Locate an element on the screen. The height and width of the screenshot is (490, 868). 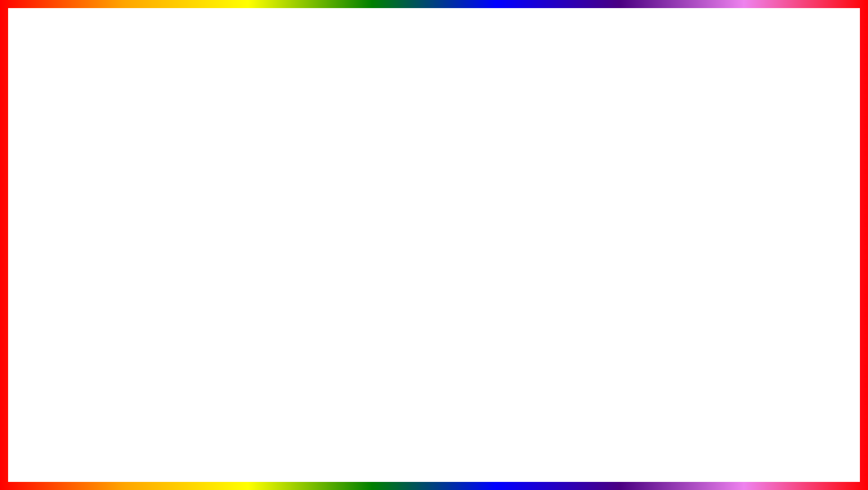
ignore-massive-label: Ignore Massive Piñata is located at coordinates (205, 213).